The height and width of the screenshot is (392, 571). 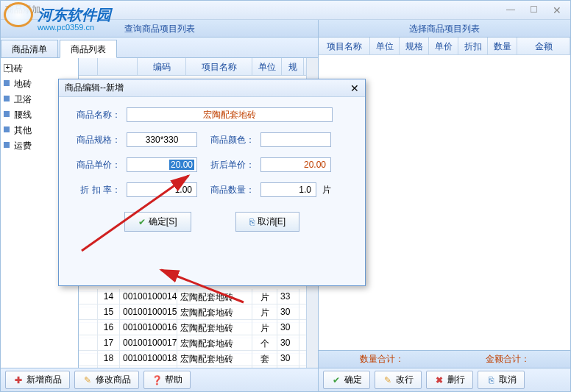 What do you see at coordinates (444, 29) in the screenshot?
I see `right-panel-header: 选择商品项目列表` at bounding box center [444, 29].